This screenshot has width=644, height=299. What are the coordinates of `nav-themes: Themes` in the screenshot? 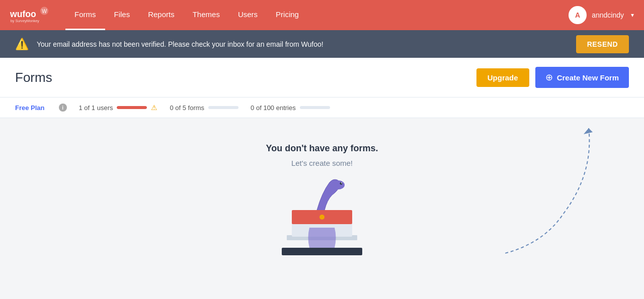 It's located at (206, 15).